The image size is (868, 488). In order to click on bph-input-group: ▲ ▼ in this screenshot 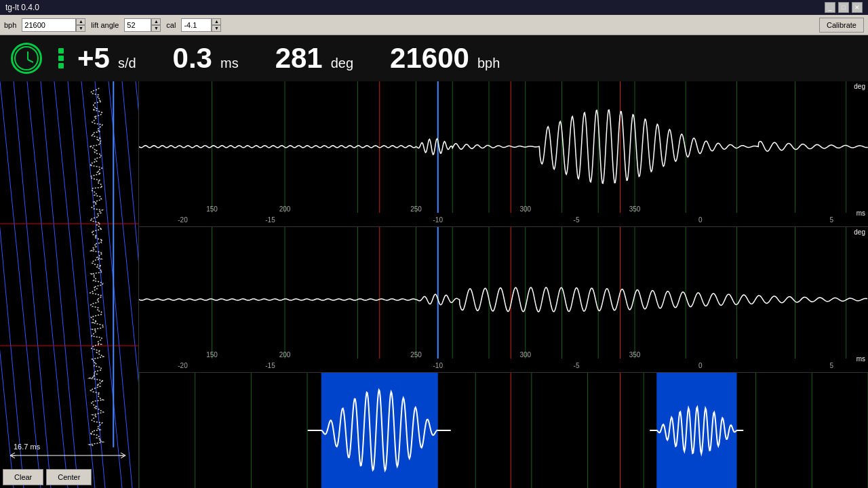, I will do `click(54, 25)`.